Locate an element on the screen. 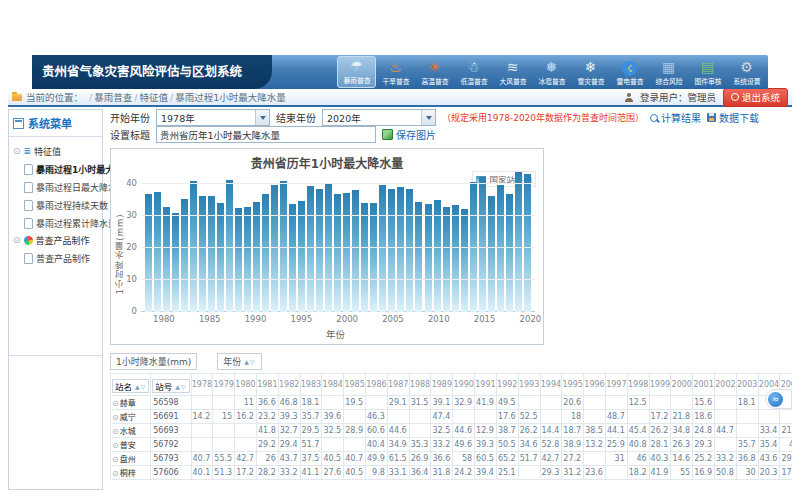  start-year-select: 1978年 is located at coordinates (213, 118).